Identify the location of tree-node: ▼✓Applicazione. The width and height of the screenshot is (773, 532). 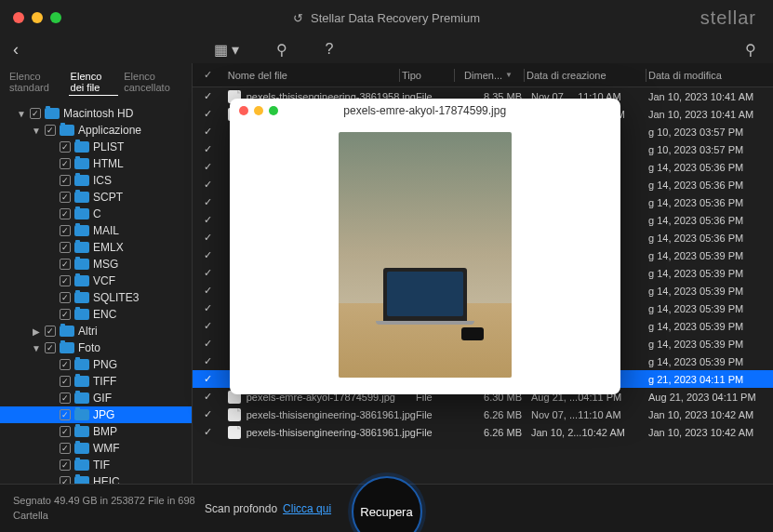
(96, 130).